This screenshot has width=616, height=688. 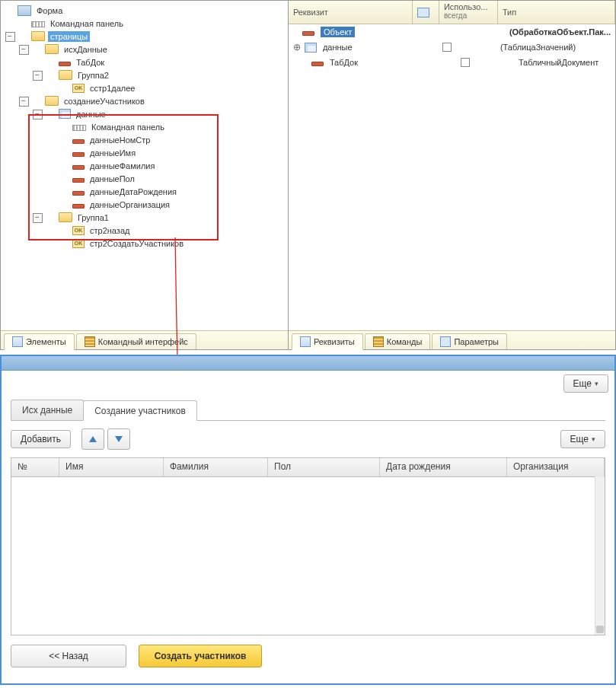 What do you see at coordinates (78, 244) in the screenshot?
I see `button-ok-icon: OK` at bounding box center [78, 244].